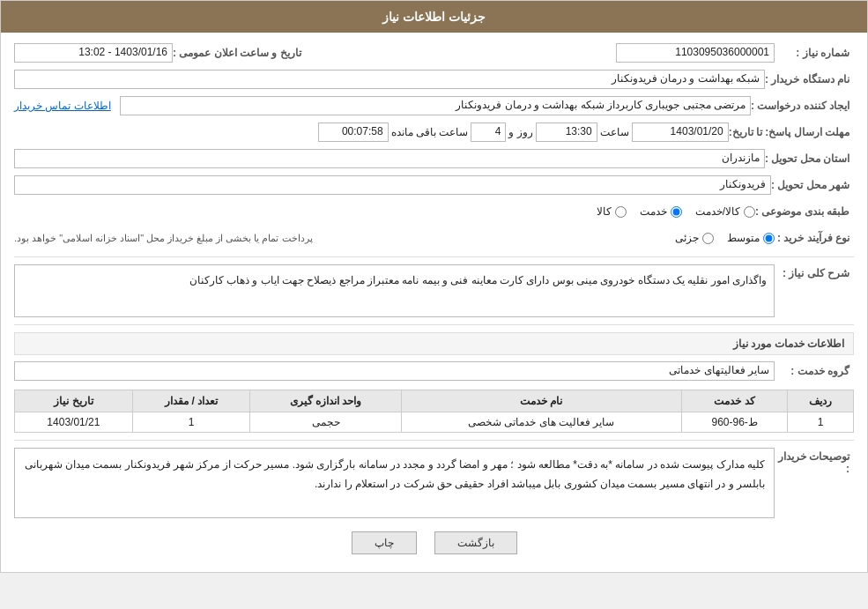  Describe the element at coordinates (93, 53) in the screenshot. I see `tarikh-public-value: 1403/01/16 - 13:02` at that location.